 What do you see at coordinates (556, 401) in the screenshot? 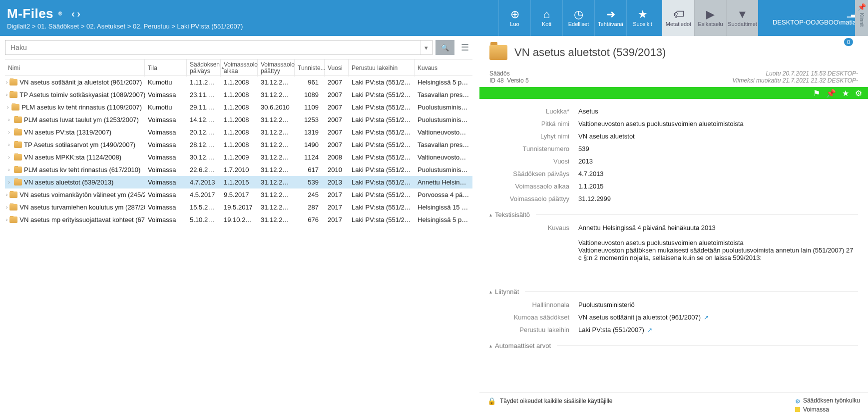
I see `permissions-label: Täydet oikeudet kaikille sisäisille käyt…` at bounding box center [556, 401].